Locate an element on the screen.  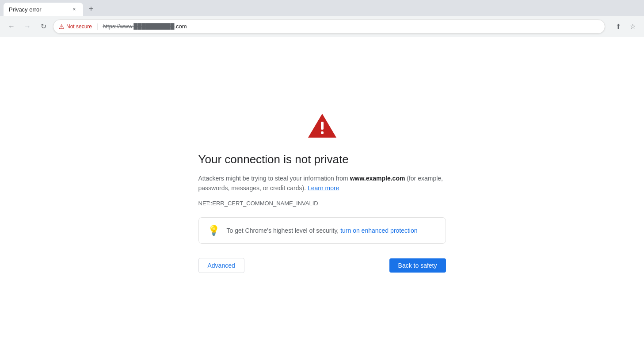
security-suggestion-text: To get Chrome's highest level of securit… is located at coordinates (322, 231).